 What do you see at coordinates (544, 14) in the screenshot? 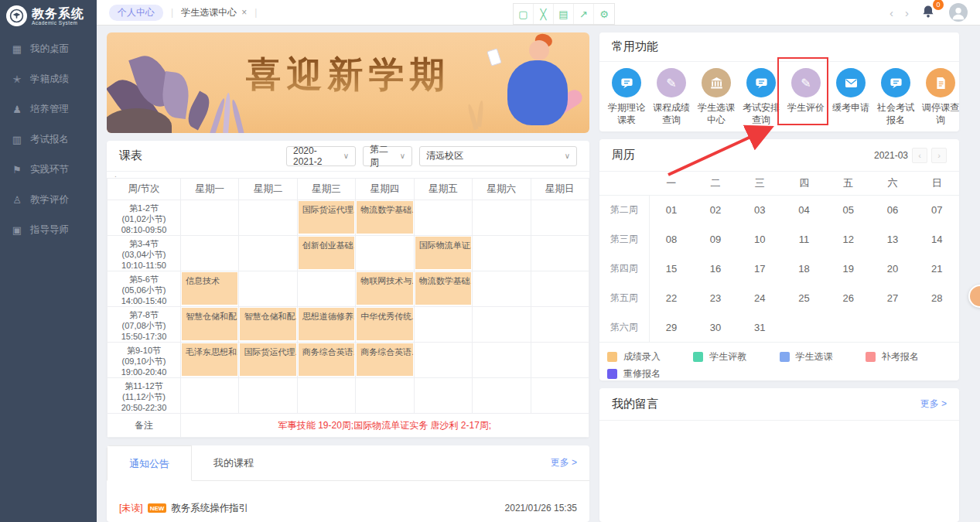
I see `fullscreen-icon: ╳` at bounding box center [544, 14].